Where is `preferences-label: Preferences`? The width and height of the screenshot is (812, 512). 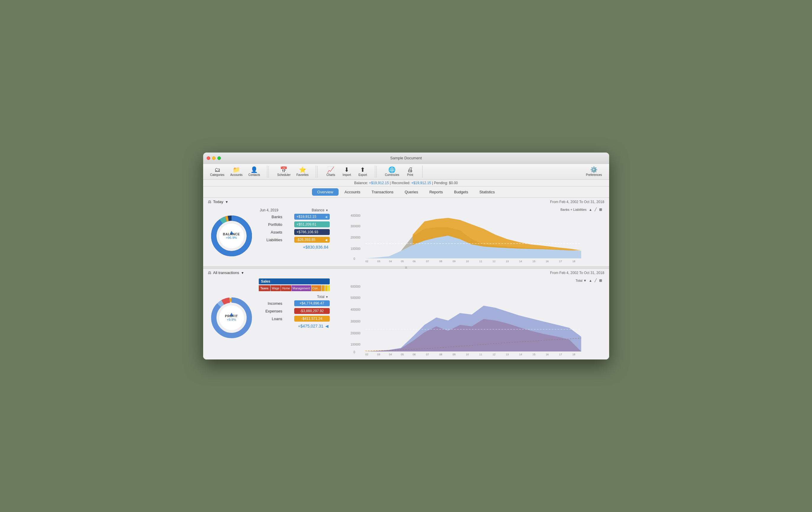
preferences-label: Preferences is located at coordinates (594, 175).